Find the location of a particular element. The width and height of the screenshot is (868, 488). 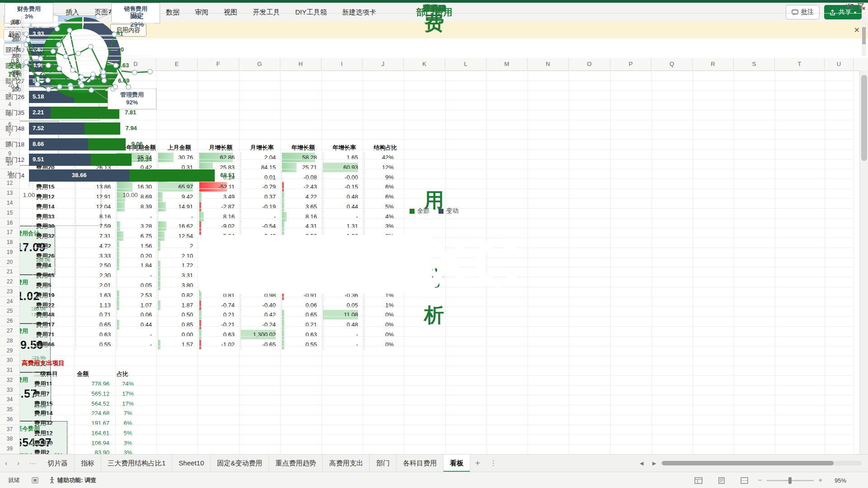

column-header-R: R is located at coordinates (713, 64).